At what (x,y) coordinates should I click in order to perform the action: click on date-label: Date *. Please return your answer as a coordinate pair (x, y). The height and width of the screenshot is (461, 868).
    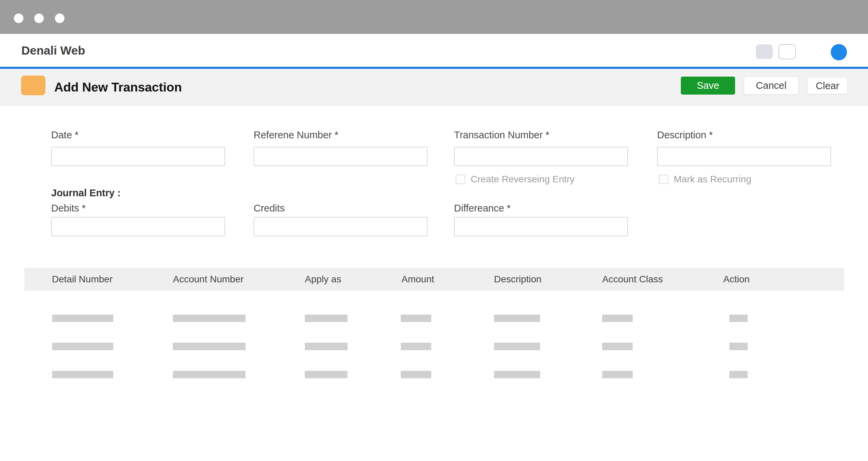
    Looking at the image, I should click on (65, 135).